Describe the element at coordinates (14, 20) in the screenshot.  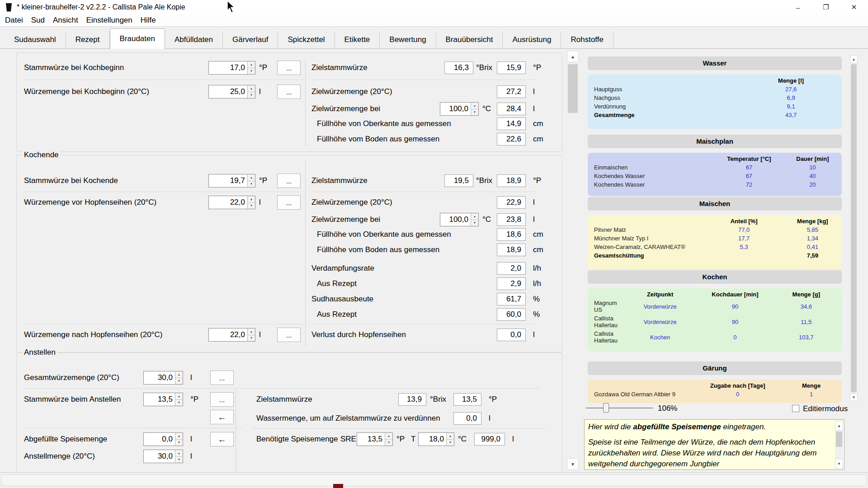
I see `menu-datei: Datei` at that location.